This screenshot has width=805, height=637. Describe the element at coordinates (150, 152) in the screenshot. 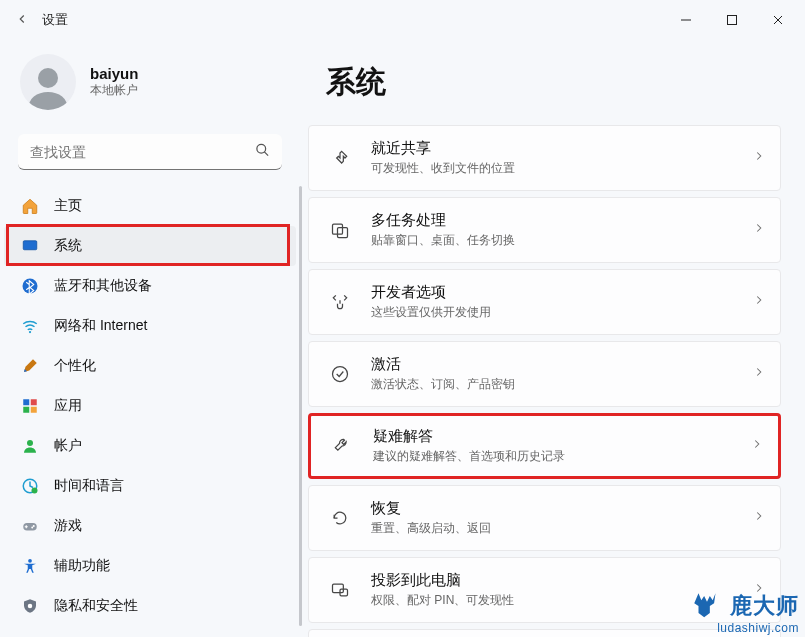

I see `search-input` at that location.